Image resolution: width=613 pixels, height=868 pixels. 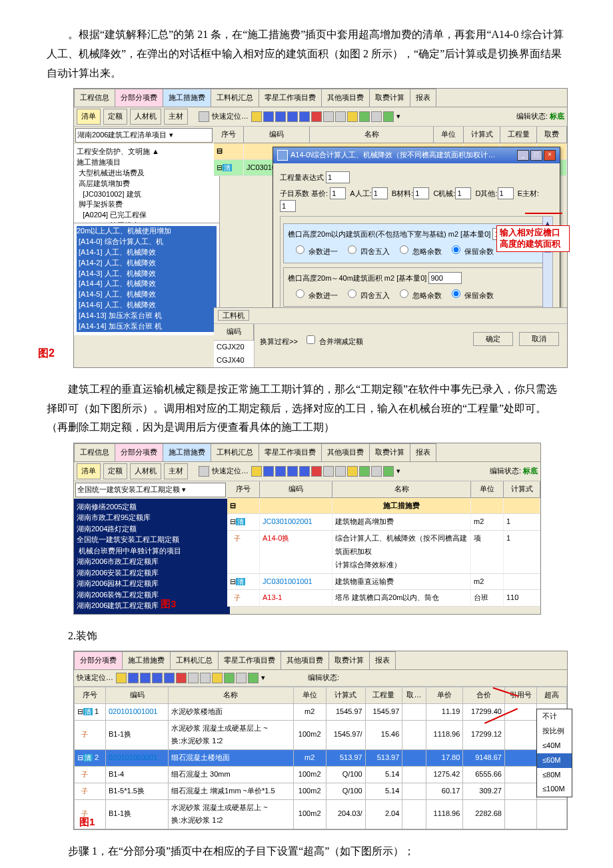 What do you see at coordinates (380, 193) in the screenshot?
I see `coef-labor` at bounding box center [380, 193].